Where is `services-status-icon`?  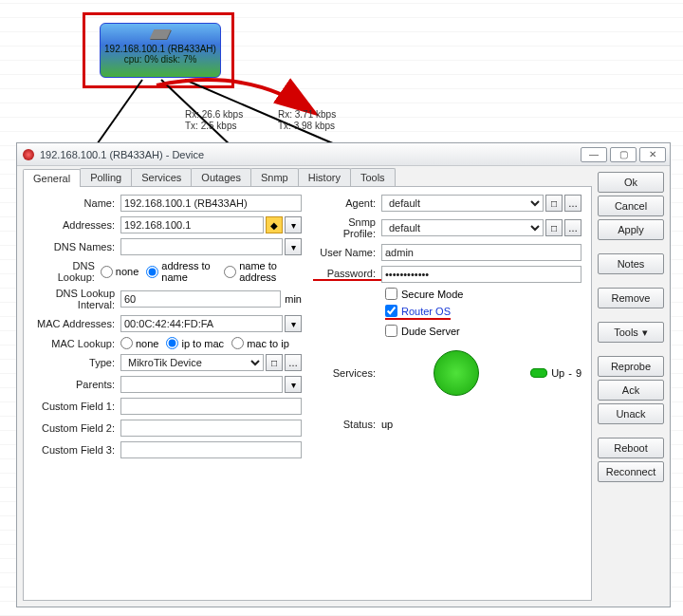
services-status-icon is located at coordinates (456, 373).